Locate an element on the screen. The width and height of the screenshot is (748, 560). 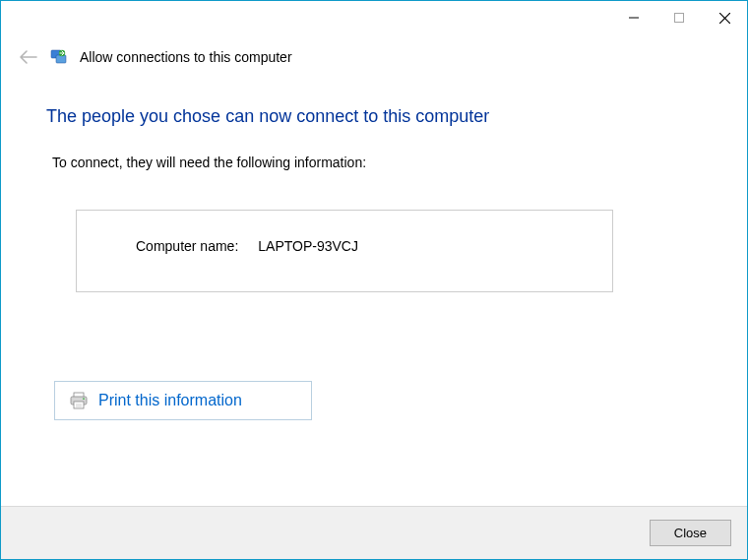
print-information-link: Print this information is located at coordinates (183, 401).